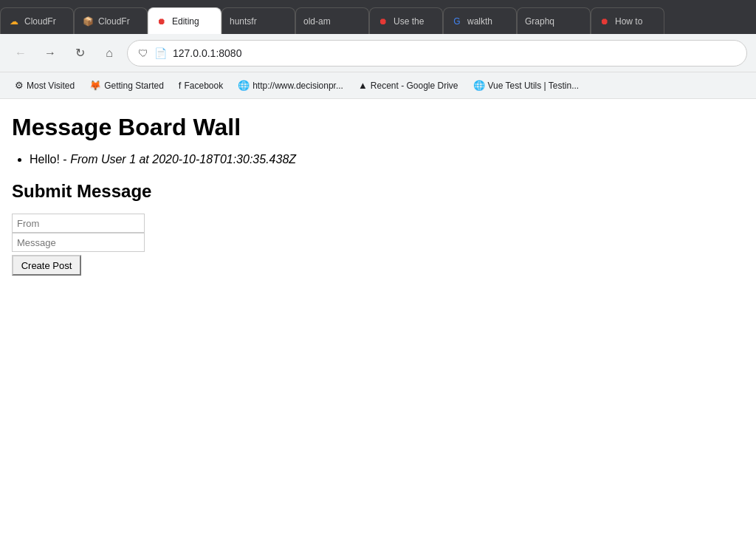 The width and height of the screenshot is (756, 549). Describe the element at coordinates (80, 53) in the screenshot. I see `reload-button: ↻` at that location.